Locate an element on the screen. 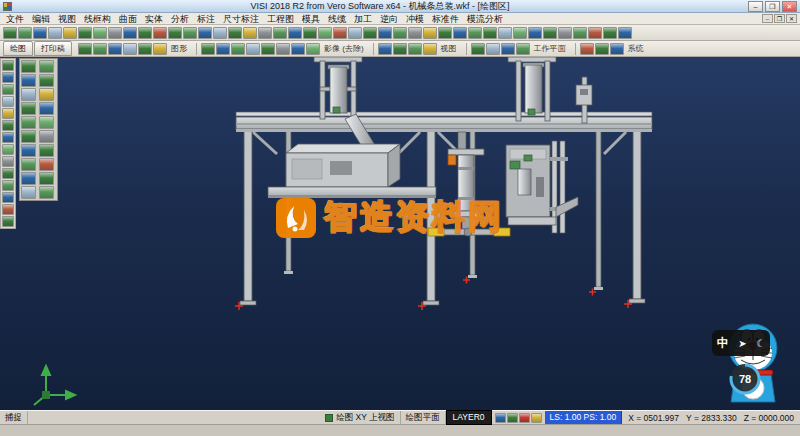 The height and width of the screenshot is (436, 800). mdi-minimize-button: – is located at coordinates (768, 18).